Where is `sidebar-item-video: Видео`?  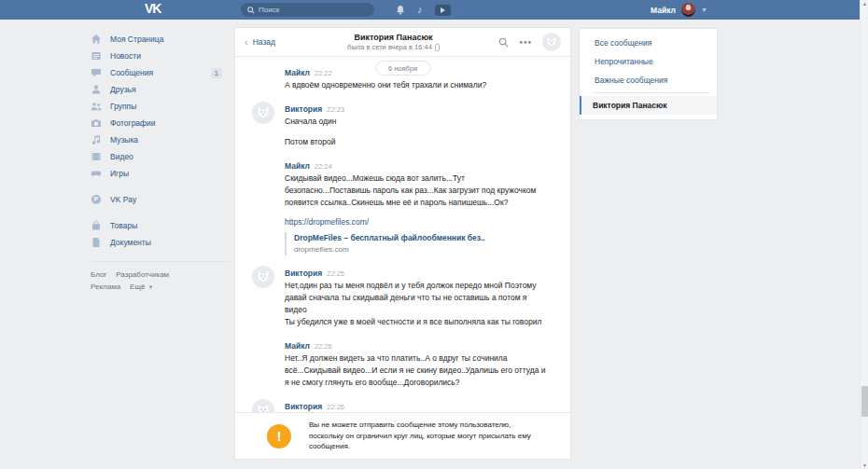
sidebar-item-video: Видео is located at coordinates (161, 157).